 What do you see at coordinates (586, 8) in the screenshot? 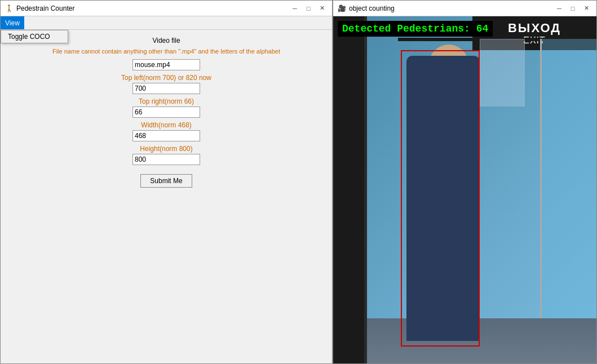
I see `right-close-button: ✕` at bounding box center [586, 8].